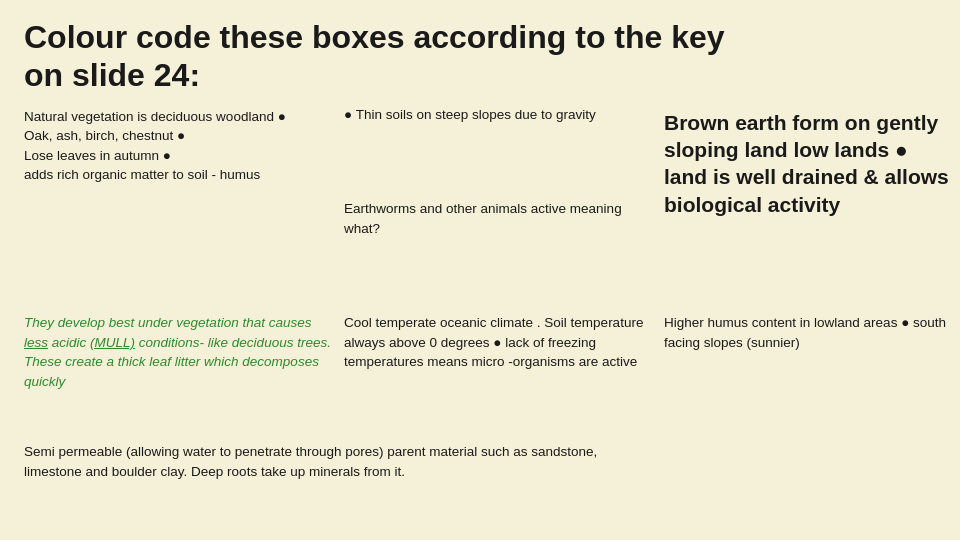 This screenshot has height=540, width=960. Describe the element at coordinates (809, 374) in the screenshot. I see `higher-humus-cell: Higher humus content in lowland areas ● …` at that location.